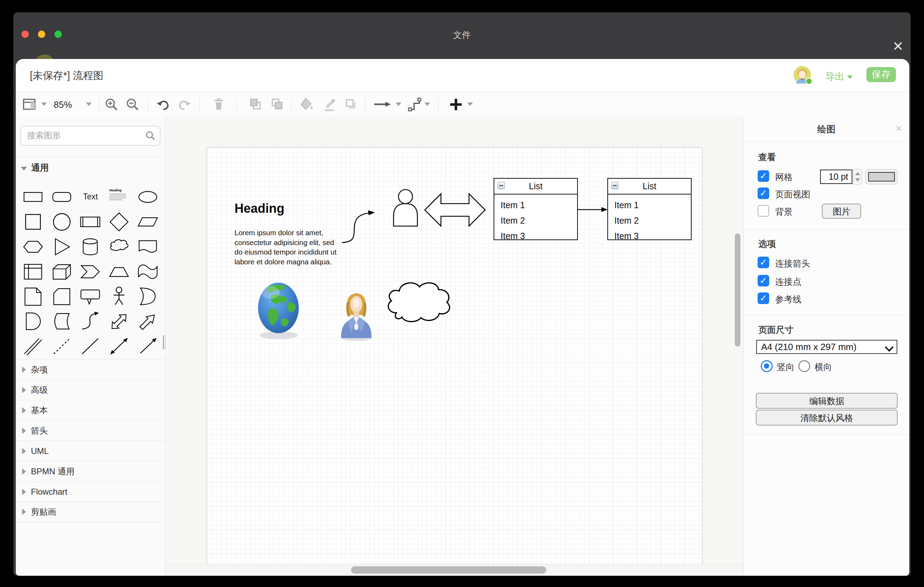 The width and height of the screenshot is (924, 587). I want to click on sidebar-category-basic: 基本, so click(91, 410).